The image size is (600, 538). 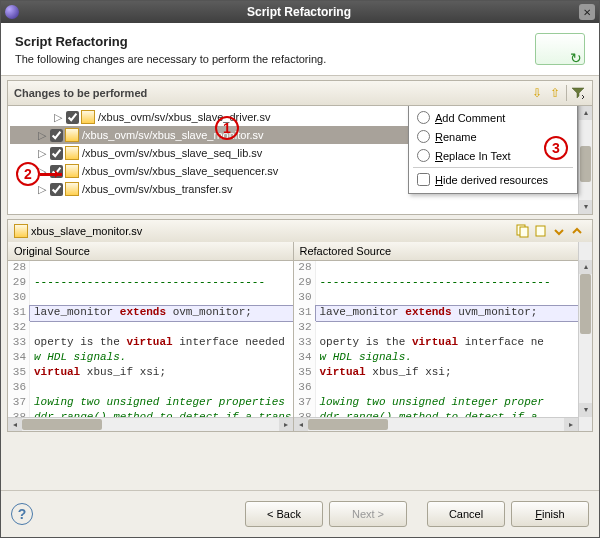 I want to click on next-diff-button, so click(x=559, y=231).